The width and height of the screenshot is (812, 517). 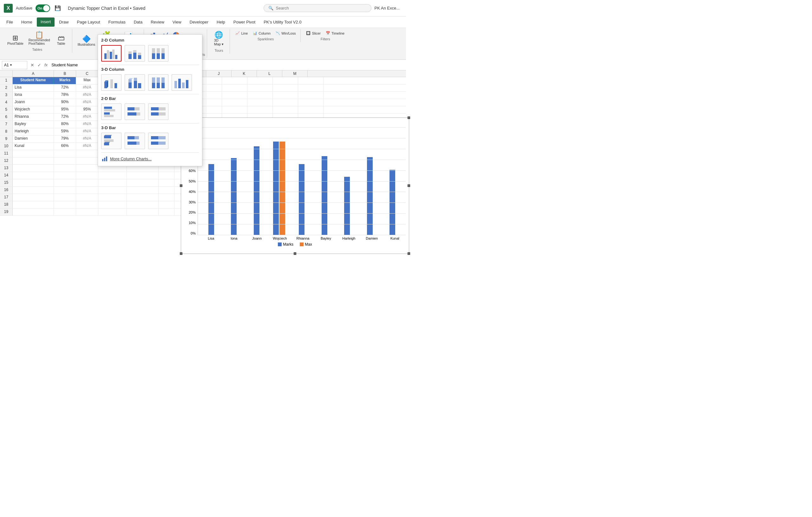 I want to click on menu-draw: Draw, so click(x=64, y=22).